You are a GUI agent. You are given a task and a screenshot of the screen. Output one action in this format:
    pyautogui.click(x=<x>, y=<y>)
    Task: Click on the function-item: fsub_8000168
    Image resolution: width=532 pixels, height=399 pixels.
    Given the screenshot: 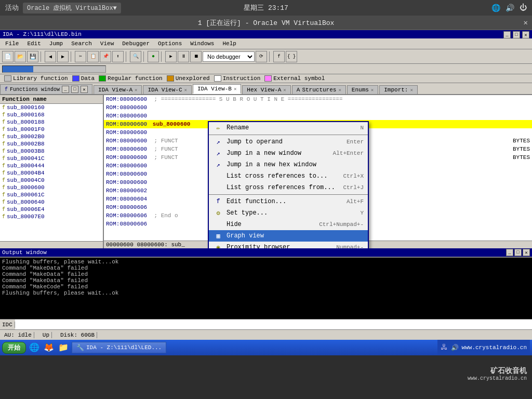 What is the action you would take?
    pyautogui.click(x=51, y=115)
    